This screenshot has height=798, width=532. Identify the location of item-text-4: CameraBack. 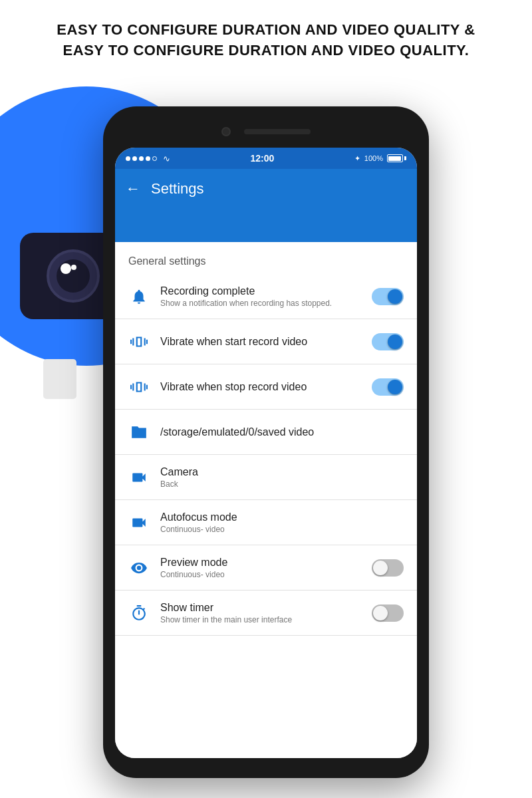
(282, 477).